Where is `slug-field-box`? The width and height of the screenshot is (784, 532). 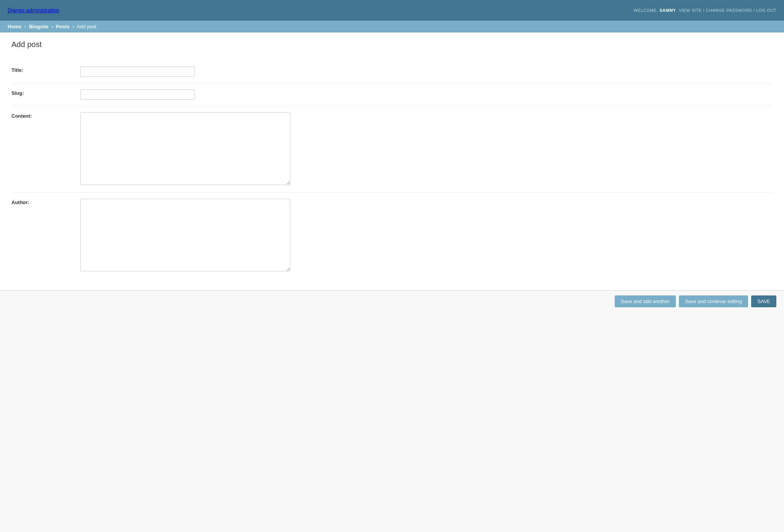 slug-field-box is located at coordinates (426, 95).